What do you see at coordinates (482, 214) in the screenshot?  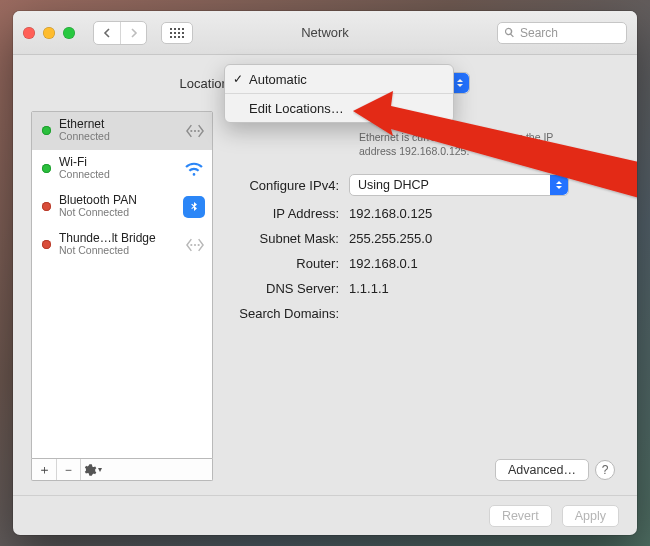 I see `ip-value: 192.168.0.125` at bounding box center [482, 214].